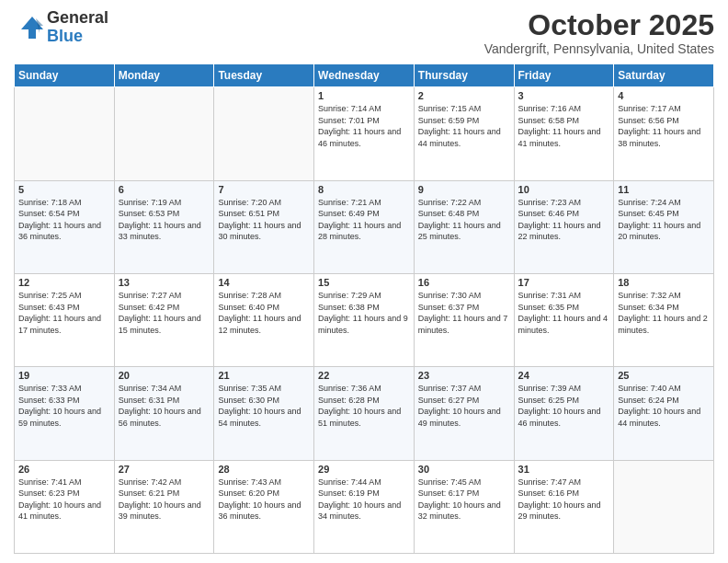 This screenshot has height=563, width=728. Describe the element at coordinates (564, 282) in the screenshot. I see `day-number-2-5: 17` at that location.